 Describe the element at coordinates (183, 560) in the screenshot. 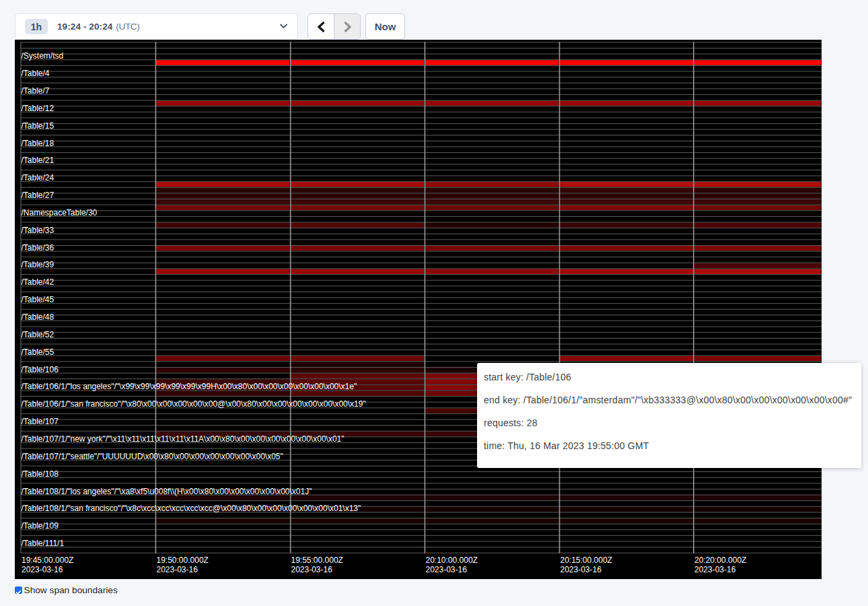

I see `svg-text: 19:50:00.000Z` at that location.